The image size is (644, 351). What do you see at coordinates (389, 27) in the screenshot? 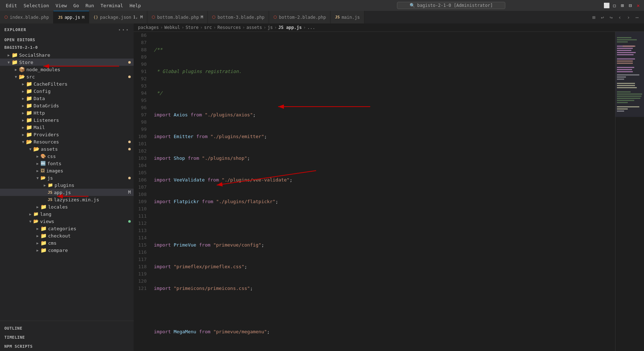
I see `breadcrumb: packages › Webkul › Store › src › Resour…` at bounding box center [389, 27].